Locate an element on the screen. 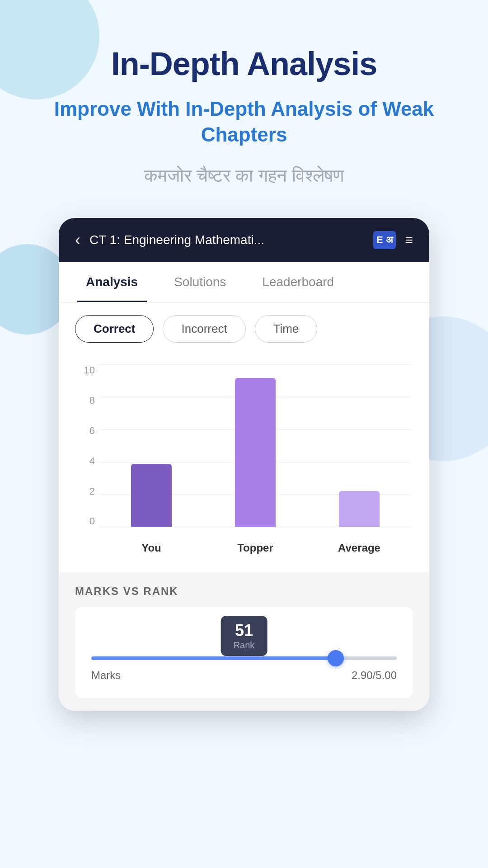 Image resolution: width=488 pixels, height=868 pixels. filter-row: Correct Incorrect Time is located at coordinates (244, 329).